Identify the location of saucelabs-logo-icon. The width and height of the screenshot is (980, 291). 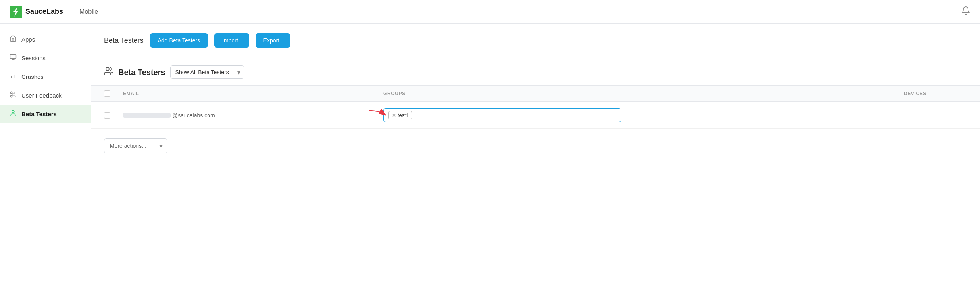
(16, 12).